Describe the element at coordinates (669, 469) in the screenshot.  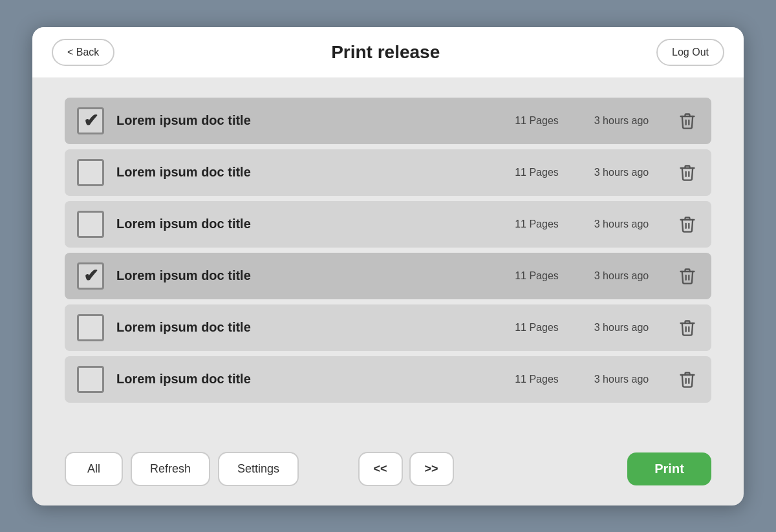
I see `print-button: Print` at that location.